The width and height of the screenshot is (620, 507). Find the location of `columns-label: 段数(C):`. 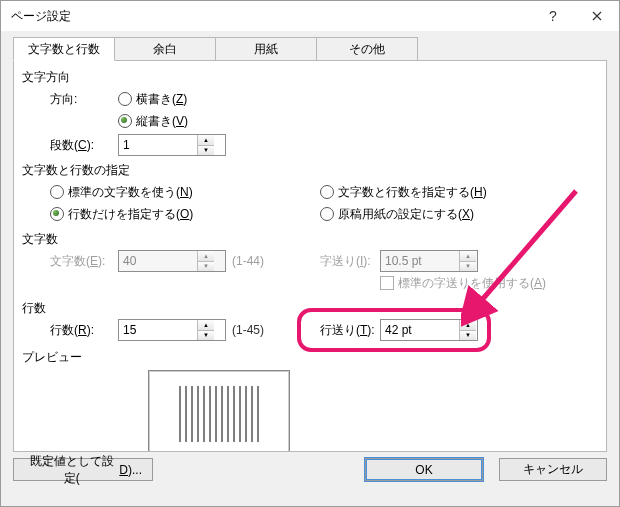

columns-label: 段数(C): is located at coordinates (84, 146).